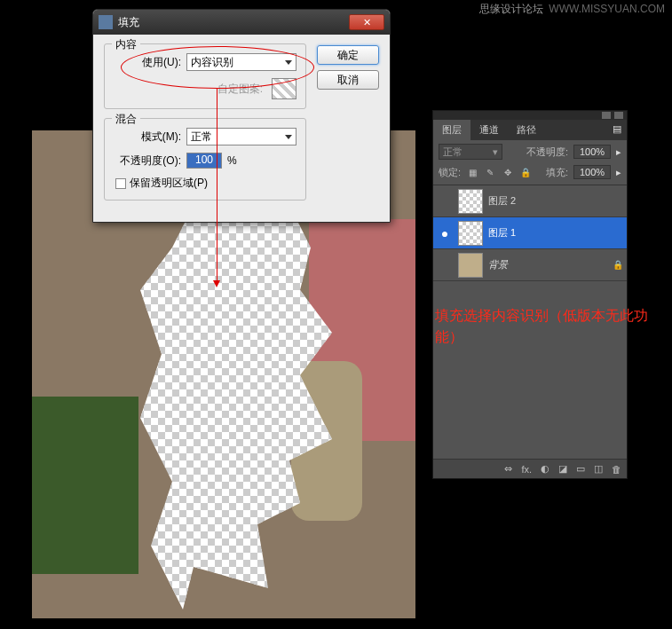 Image resolution: width=672 pixels, height=629 pixels. What do you see at coordinates (217, 67) in the screenshot?
I see `annotation-oval` at bounding box center [217, 67].